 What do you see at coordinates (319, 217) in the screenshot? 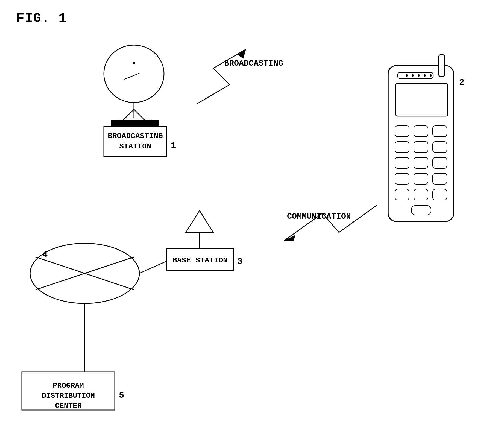
I see `svg-text: COMMUNICATION` at bounding box center [319, 217].